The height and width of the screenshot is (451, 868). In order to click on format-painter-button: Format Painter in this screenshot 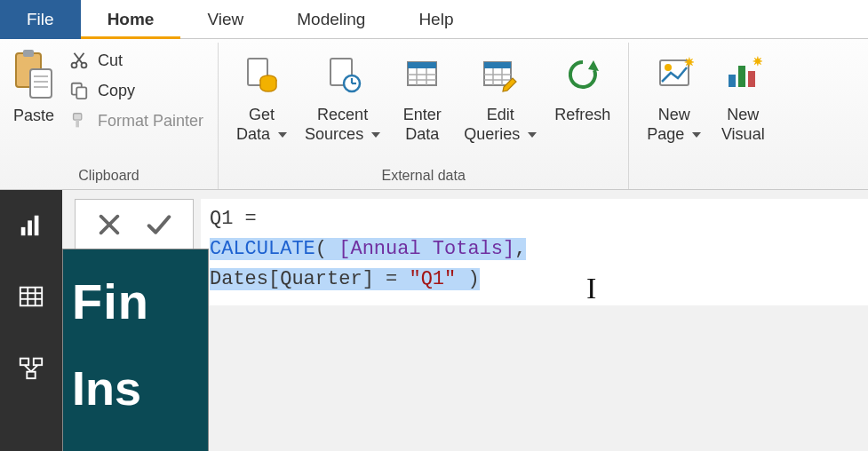, I will do `click(135, 121)`.